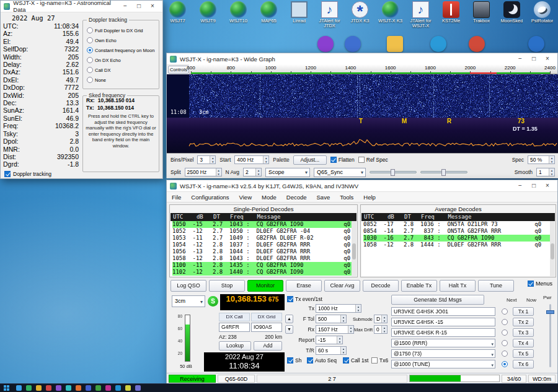  I want to click on split-spinner: 2500 Hz, so click(203, 172).